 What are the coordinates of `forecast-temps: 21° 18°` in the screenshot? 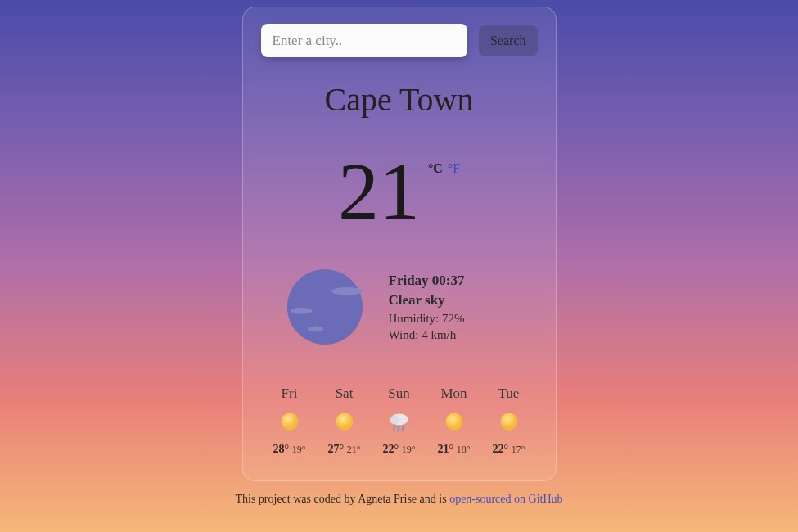 It's located at (454, 449).